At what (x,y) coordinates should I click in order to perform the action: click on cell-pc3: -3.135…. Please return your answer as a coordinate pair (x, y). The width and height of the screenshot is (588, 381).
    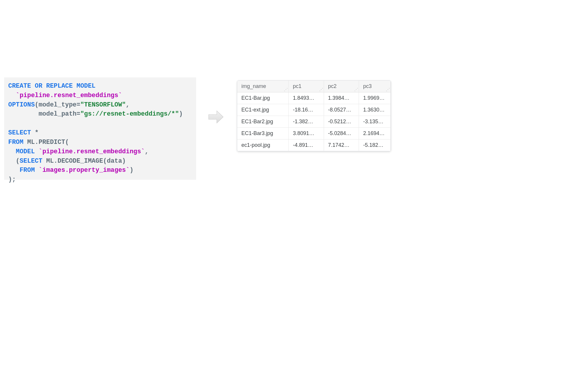
    Looking at the image, I should click on (375, 122).